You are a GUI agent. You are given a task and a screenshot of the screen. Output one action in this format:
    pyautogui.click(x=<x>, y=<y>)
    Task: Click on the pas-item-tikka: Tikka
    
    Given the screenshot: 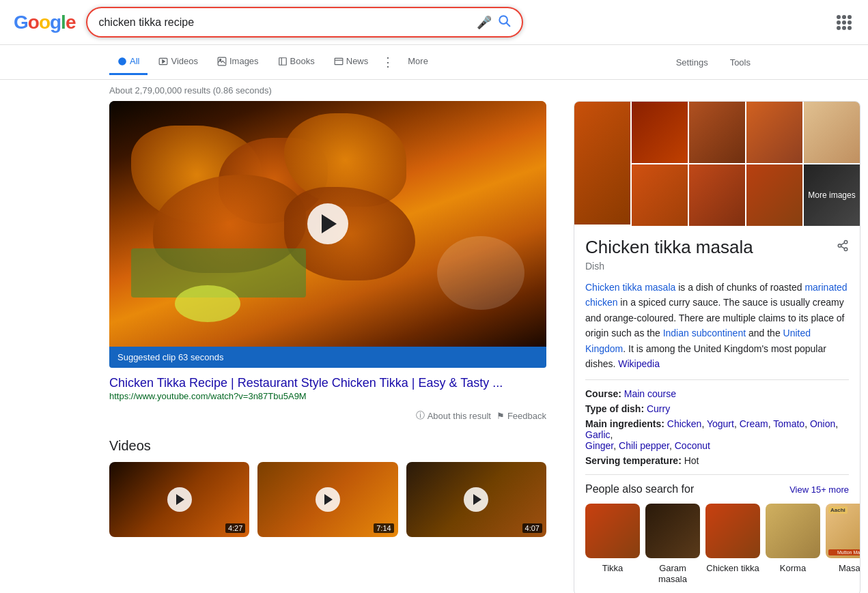 What is the action you would take?
    pyautogui.click(x=613, y=544)
    